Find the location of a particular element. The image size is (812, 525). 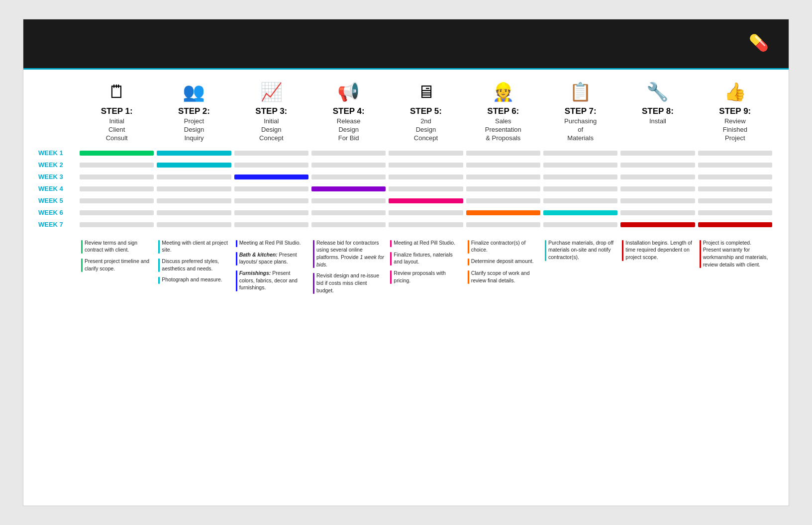

note-item-3-1: Meeting at Red Pill Studio. is located at coordinates (272, 243).